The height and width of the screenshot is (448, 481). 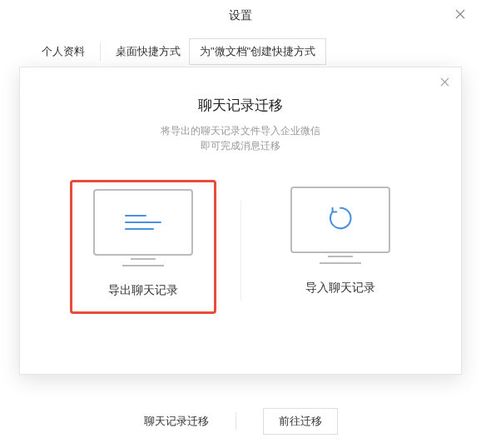 What do you see at coordinates (258, 52) in the screenshot?
I see `create-weidoc-shortcut-button: 为"微文档"创建快捷方式` at bounding box center [258, 52].